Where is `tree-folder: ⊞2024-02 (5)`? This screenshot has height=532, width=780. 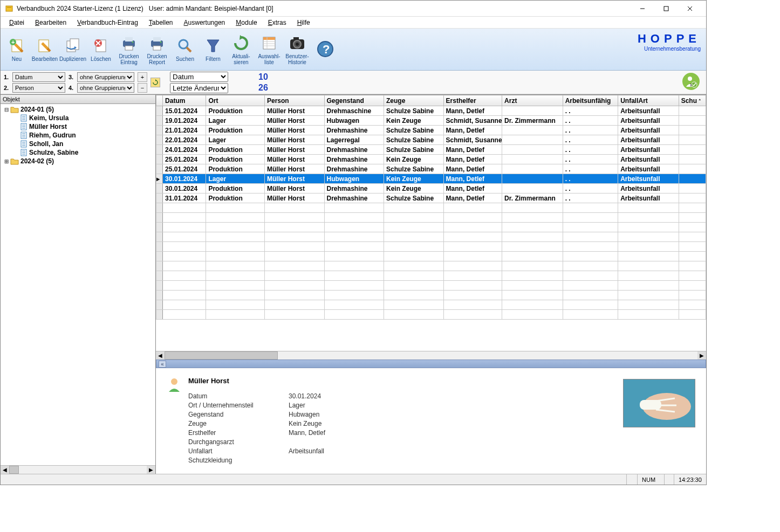
tree-folder: ⊞2024-02 (5) is located at coordinates (78, 161).